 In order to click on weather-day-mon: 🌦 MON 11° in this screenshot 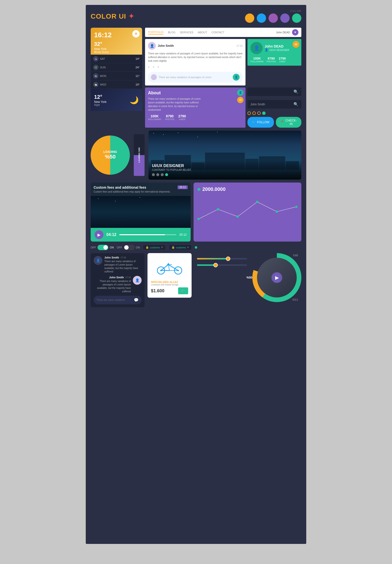, I will do `click(116, 76)`.